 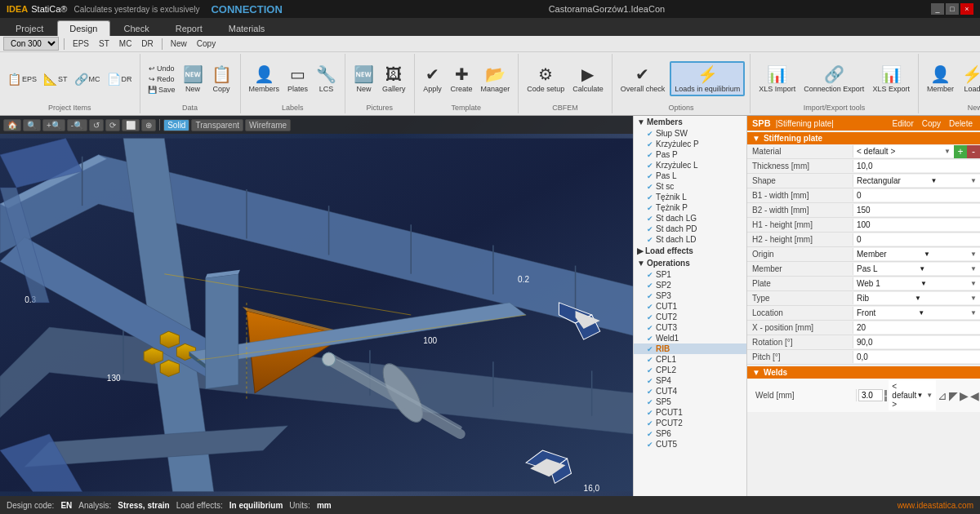 What do you see at coordinates (147, 44) in the screenshot?
I see `qa-dr-button: DR` at bounding box center [147, 44].